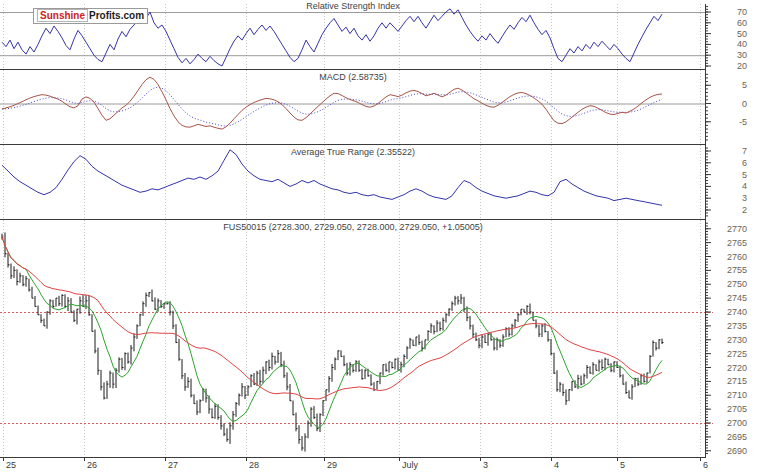  Describe the element at coordinates (11, 465) in the screenshot. I see `x-date-label: 25` at that location.